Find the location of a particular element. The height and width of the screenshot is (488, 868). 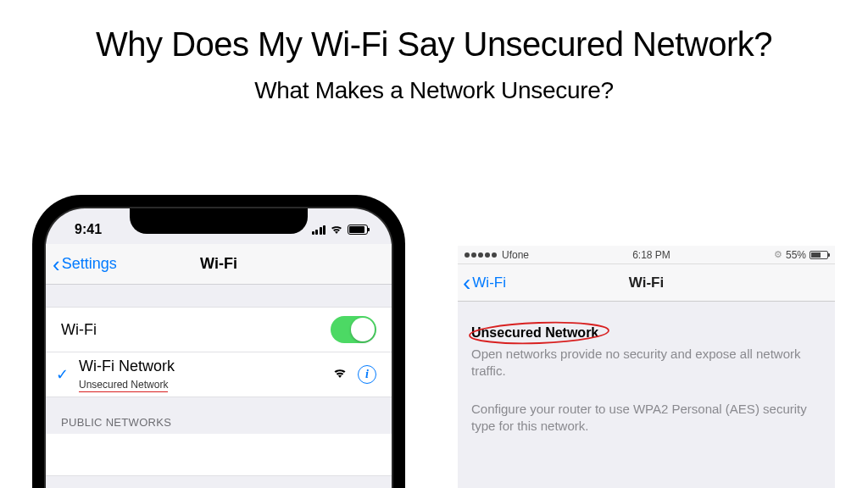

status-bar: Ufone 6:18 PM ⚙ 55% is located at coordinates (646, 255).